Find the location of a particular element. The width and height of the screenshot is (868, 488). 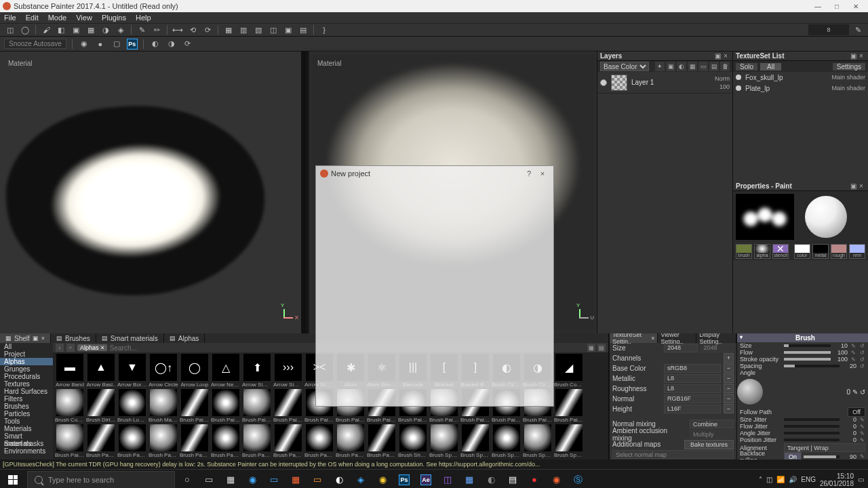

layer-row: Layer 1 Norm 100 is located at coordinates (665, 83).